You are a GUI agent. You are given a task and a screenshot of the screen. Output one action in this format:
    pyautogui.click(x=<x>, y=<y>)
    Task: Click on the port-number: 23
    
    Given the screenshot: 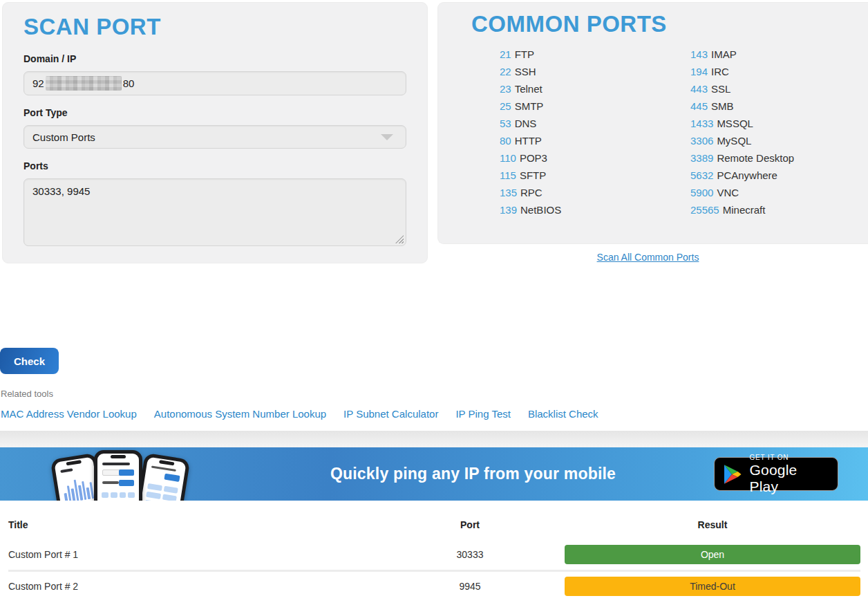 What is the action you would take?
    pyautogui.click(x=506, y=89)
    